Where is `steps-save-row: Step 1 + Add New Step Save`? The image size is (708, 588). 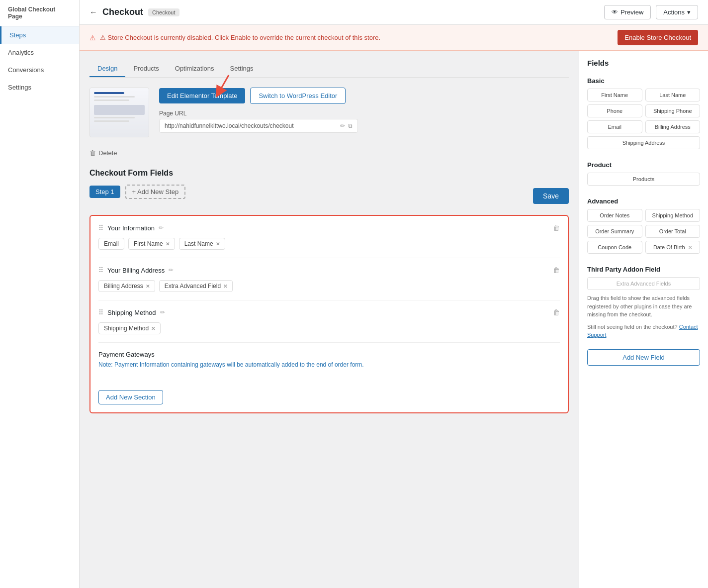
steps-save-row: Step 1 + Add New Step Save is located at coordinates (329, 196).